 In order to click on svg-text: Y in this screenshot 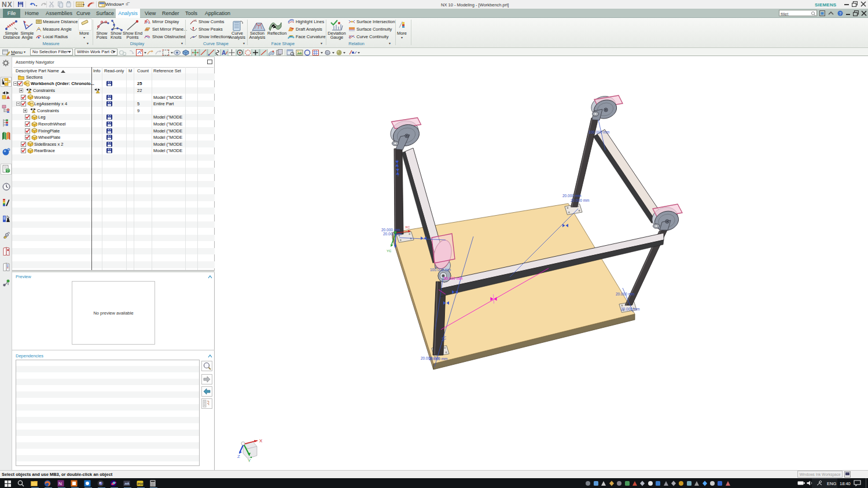, I will do `click(249, 460)`.